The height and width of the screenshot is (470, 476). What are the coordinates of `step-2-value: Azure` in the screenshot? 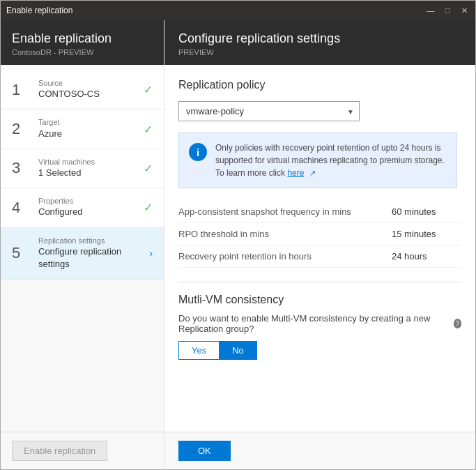 It's located at (88, 134).